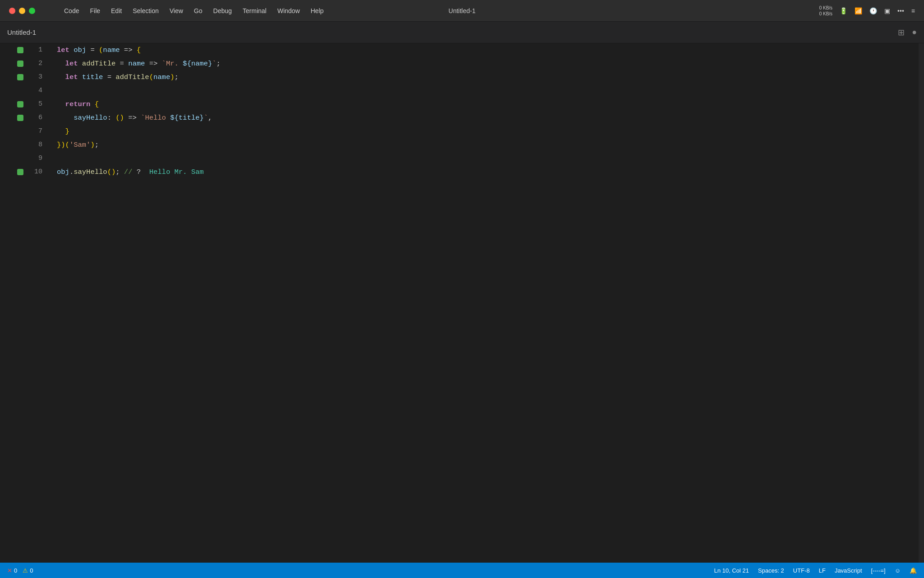  What do you see at coordinates (206, 118) in the screenshot?
I see `tmpl-close-6: `` at bounding box center [206, 118].